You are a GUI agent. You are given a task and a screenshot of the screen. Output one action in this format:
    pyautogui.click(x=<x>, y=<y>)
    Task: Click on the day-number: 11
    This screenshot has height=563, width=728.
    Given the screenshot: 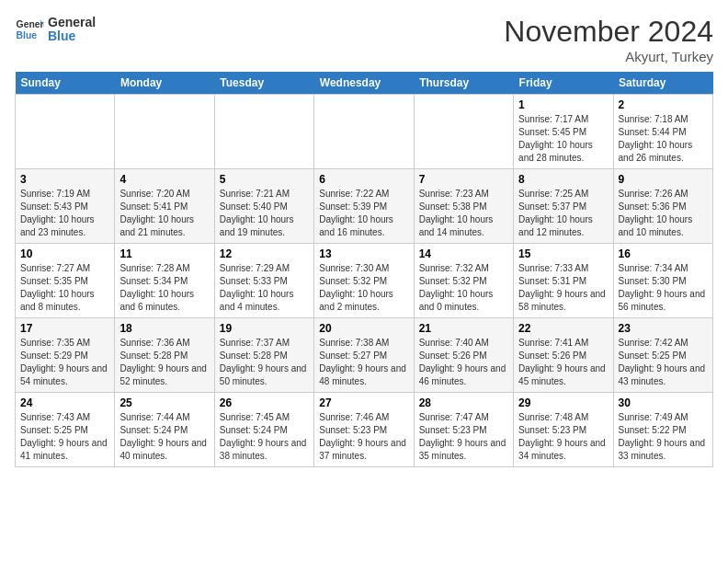 What is the action you would take?
    pyautogui.click(x=164, y=254)
    